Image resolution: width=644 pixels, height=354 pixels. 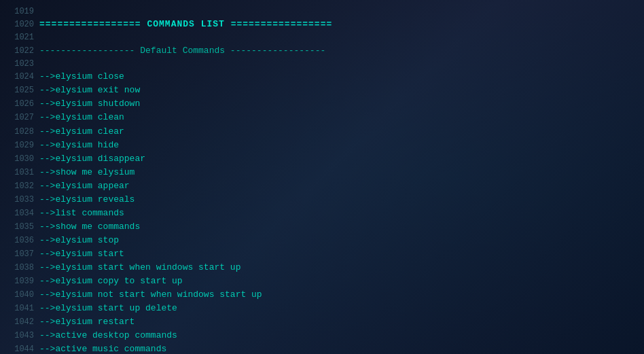 I want to click on line-text: -->elysium exit now, so click(x=90, y=90).